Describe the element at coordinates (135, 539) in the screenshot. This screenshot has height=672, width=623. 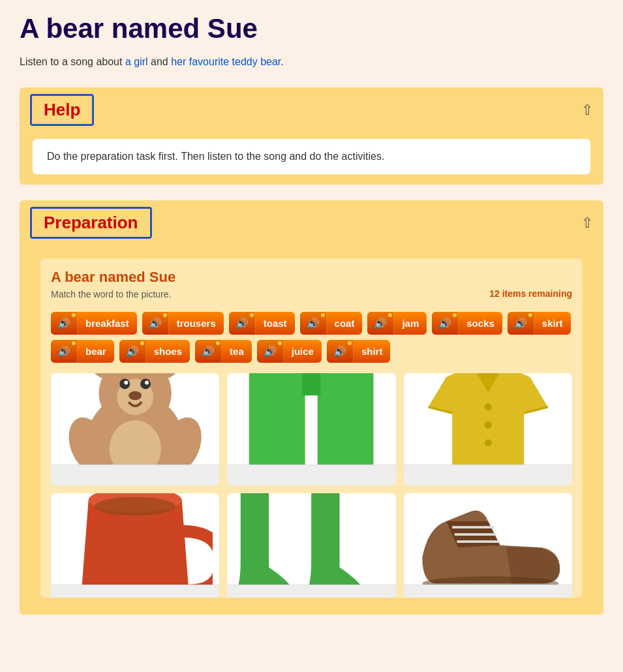
I see `picture-area-cup` at that location.